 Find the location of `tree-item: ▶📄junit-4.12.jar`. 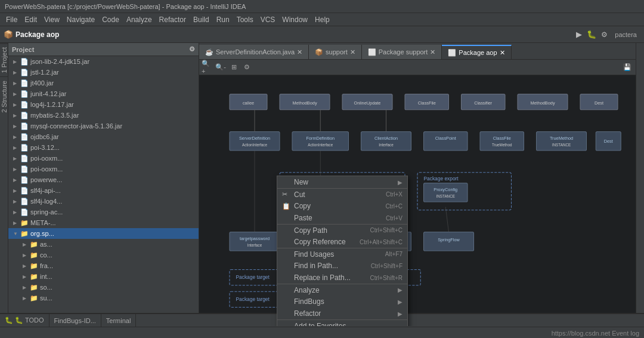

tree-item: ▶📄junit-4.12.jar is located at coordinates (104, 94).